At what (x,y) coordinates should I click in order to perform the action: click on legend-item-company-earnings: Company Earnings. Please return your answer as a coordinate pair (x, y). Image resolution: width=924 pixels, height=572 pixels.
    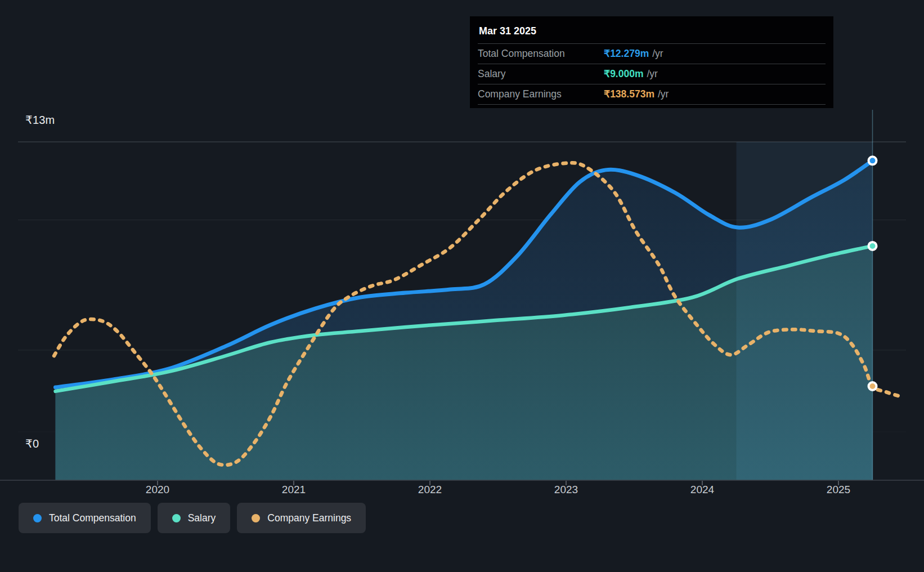
    Looking at the image, I should click on (302, 518).